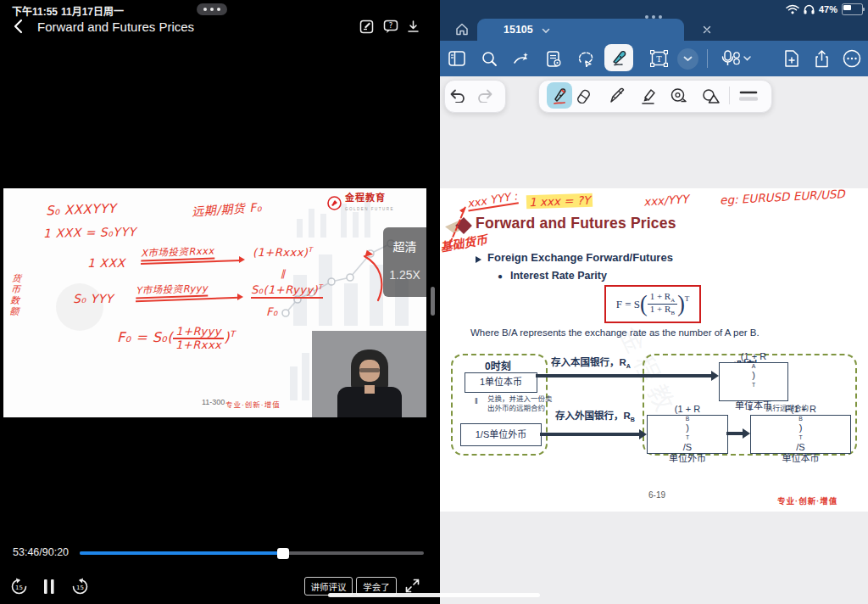  Describe the element at coordinates (653, 304) in the screenshot. I see `interest-rate-parity-formula: F = S ( 1 + RA1 + RB )T` at that location.